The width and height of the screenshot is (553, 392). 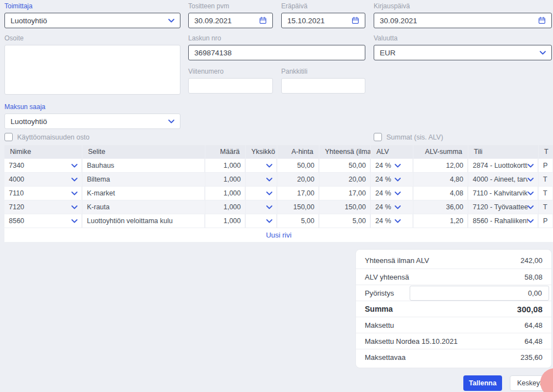 What do you see at coordinates (144, 179) in the screenshot?
I see `selite-cell: Biltema` at bounding box center [144, 179].